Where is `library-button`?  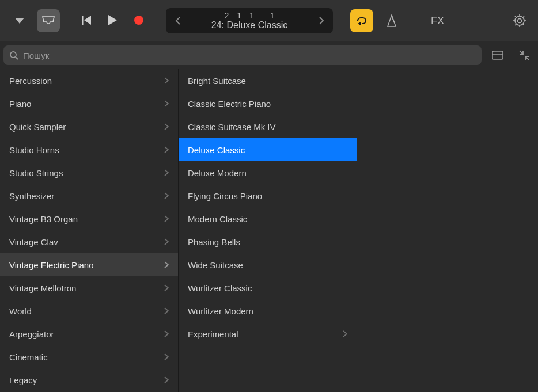
library-button is located at coordinates (48, 21).